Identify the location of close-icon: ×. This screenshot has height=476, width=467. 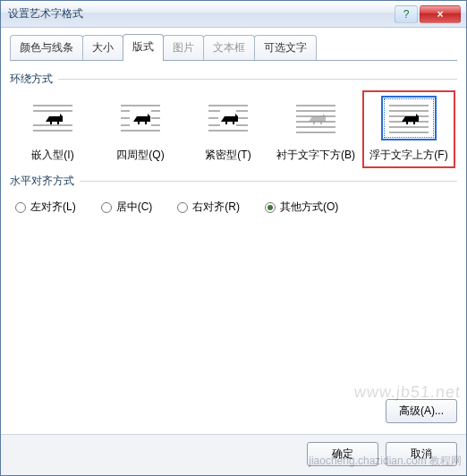
(440, 14).